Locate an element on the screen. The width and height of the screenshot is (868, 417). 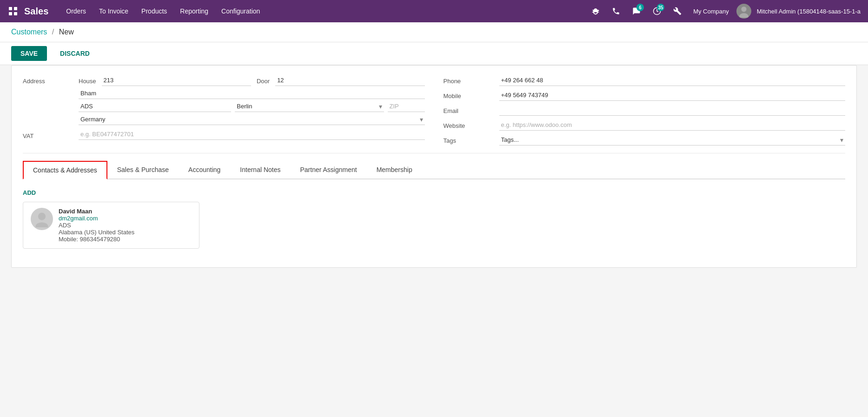
bug-icon-btn is located at coordinates (596, 11).